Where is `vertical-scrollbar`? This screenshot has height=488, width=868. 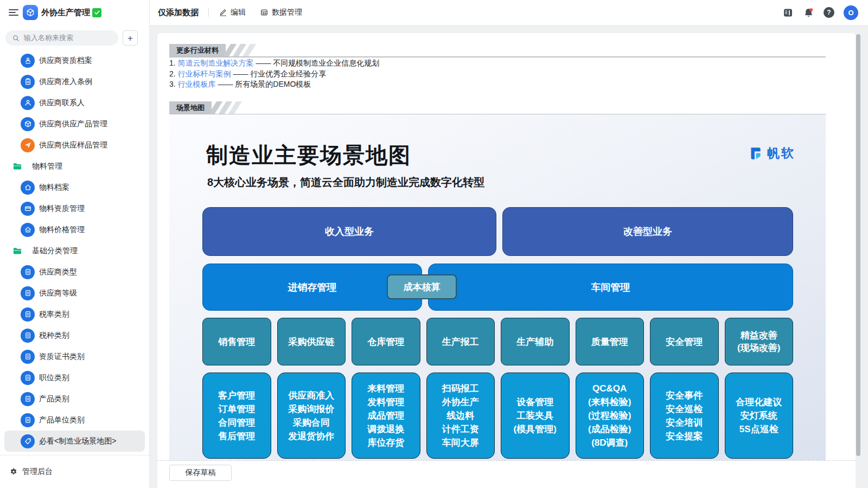
vertical-scrollbar is located at coordinates (858, 245).